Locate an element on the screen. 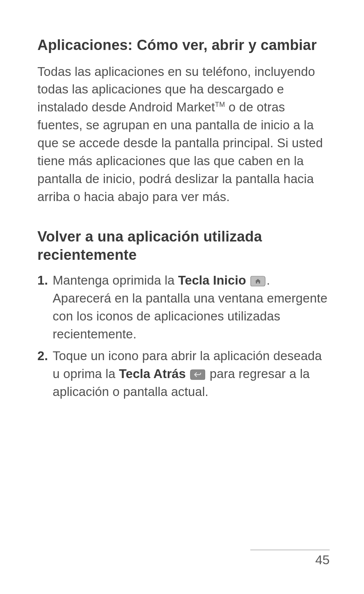 The height and width of the screenshot is (594, 364). key-label-home: Tecla Inicio is located at coordinates (212, 280).